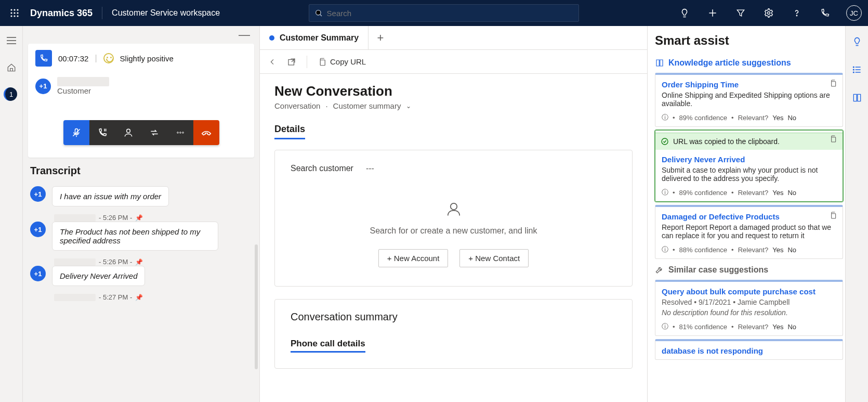 This screenshot has height=402, width=868. I want to click on kb-card: Order Shipping Time Online Shipping and …, so click(749, 100).